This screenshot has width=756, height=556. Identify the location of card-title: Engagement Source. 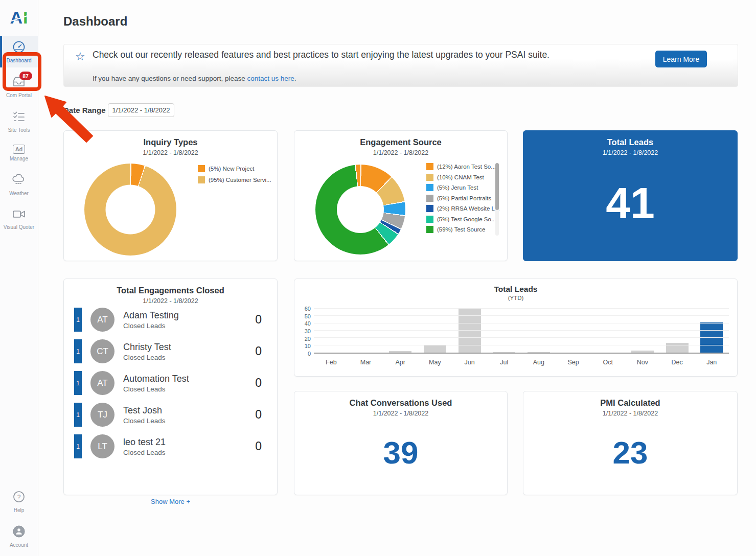
(401, 142).